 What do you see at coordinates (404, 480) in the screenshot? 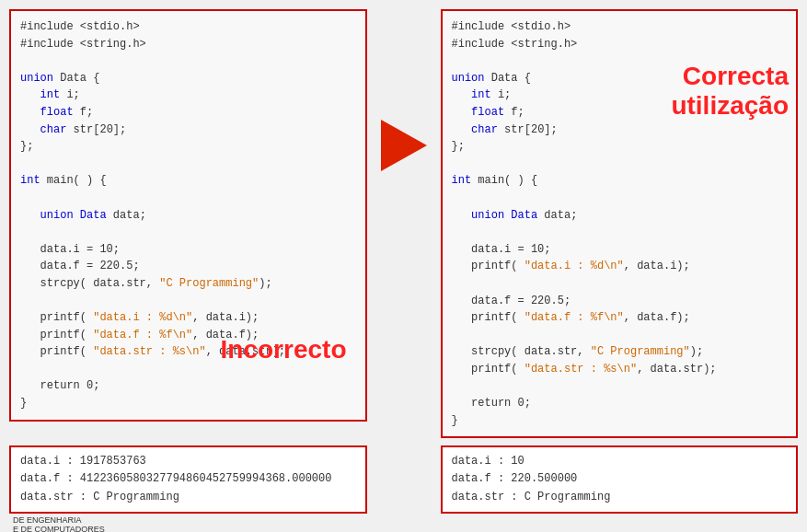
I see `output-spacer` at bounding box center [404, 480].